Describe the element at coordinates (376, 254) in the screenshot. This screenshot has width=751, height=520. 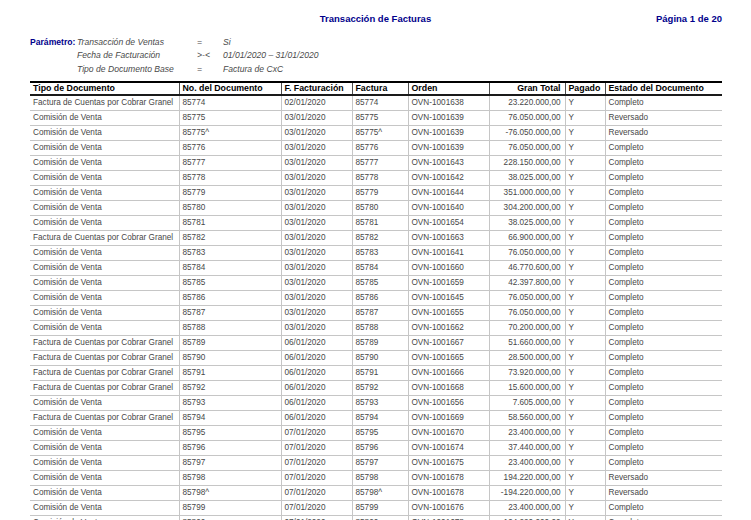
I see `table-row: Comisión de Venta8578303/01/202085783OVN…` at that location.